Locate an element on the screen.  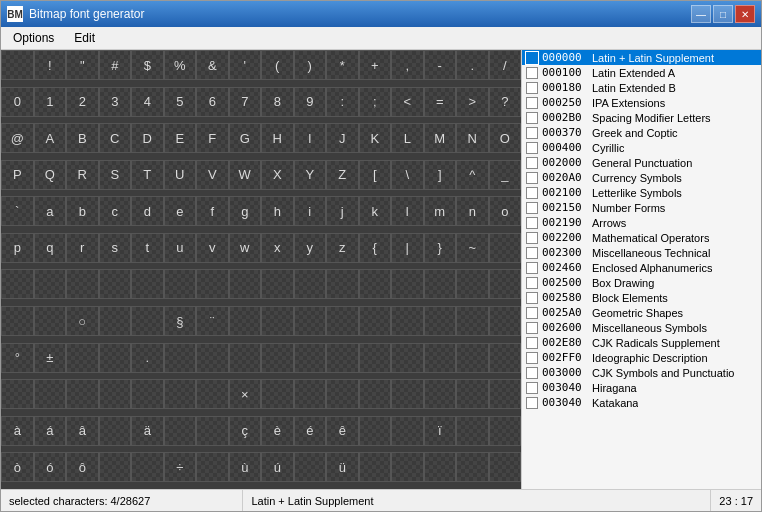
char-cell: r is located at coordinates (82, 248).